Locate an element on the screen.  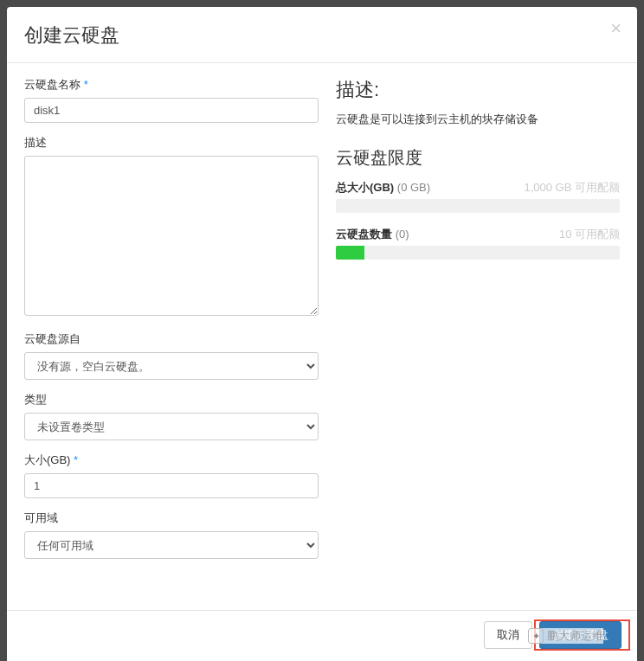
info-desc-heading: 描述: is located at coordinates (478, 90).